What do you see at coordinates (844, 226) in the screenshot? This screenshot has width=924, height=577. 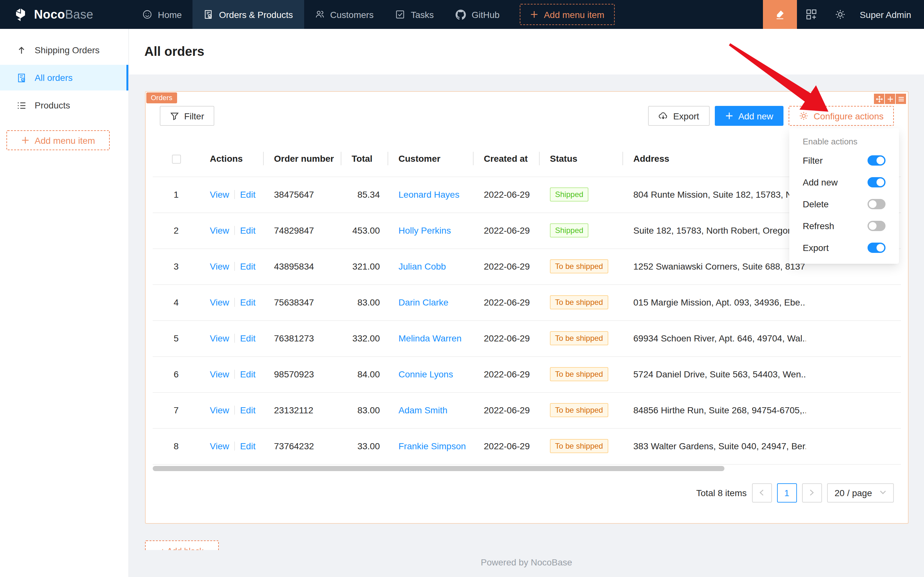 I see `enable-actions-item: Refresh` at bounding box center [844, 226].